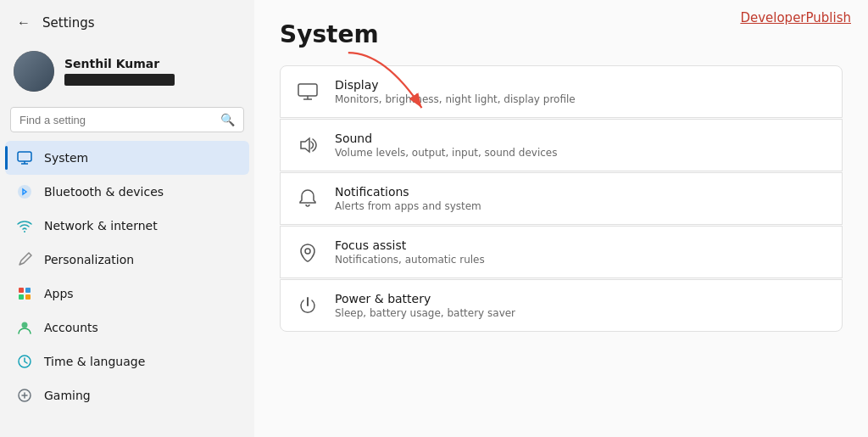 The height and width of the screenshot is (437, 868). What do you see at coordinates (25, 395) in the screenshot?
I see `gaming-icon` at bounding box center [25, 395].